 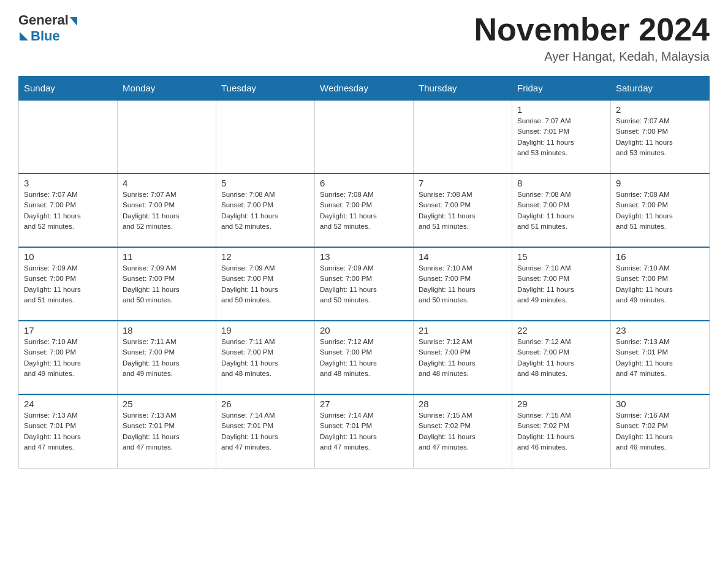 What do you see at coordinates (45, 36) in the screenshot?
I see `logo-blue-text: Blue` at bounding box center [45, 36].